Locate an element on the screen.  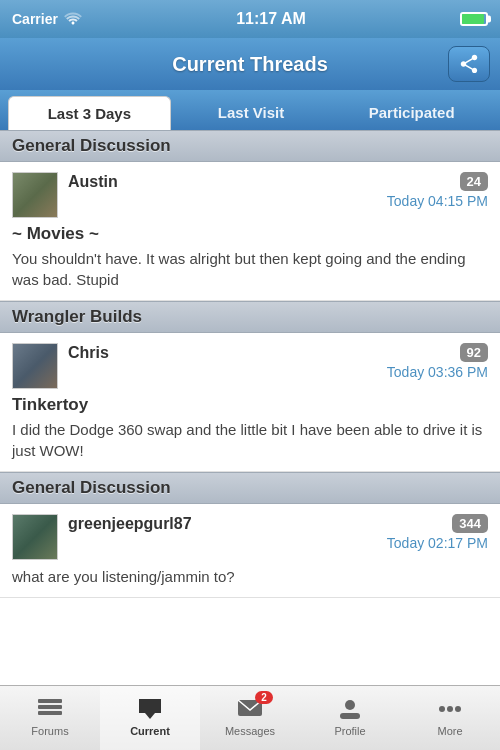
thread-top-austin: Austin 24 Today 04:15 PM is located at coordinates (250, 195).